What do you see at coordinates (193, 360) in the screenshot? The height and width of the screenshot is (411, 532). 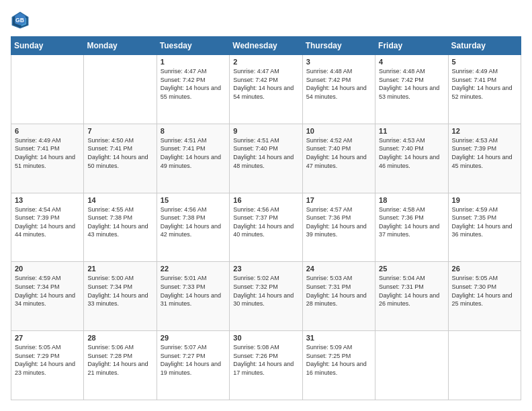 I see `cell-sun-info: Sunrise: 5:07 AMSunset: 7:27 PMDaylight:…` at bounding box center [193, 360].